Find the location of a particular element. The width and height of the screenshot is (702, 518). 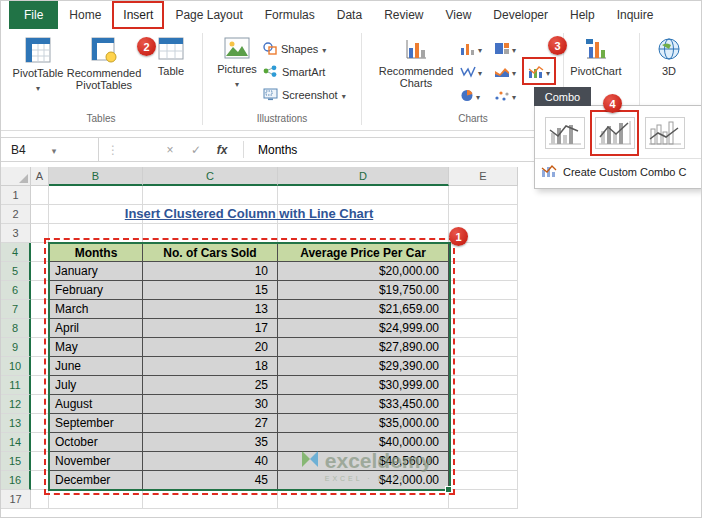

row-header-5: 5 is located at coordinates (16, 272).